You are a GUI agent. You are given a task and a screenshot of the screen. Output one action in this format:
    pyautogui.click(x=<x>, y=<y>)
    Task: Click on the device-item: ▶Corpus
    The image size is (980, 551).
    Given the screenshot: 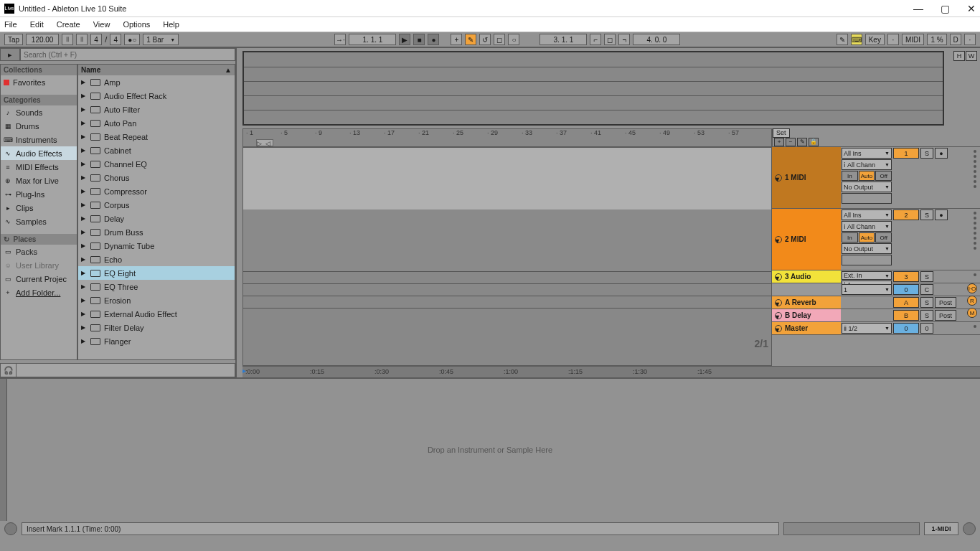 What is the action you would take?
    pyautogui.click(x=156, y=205)
    